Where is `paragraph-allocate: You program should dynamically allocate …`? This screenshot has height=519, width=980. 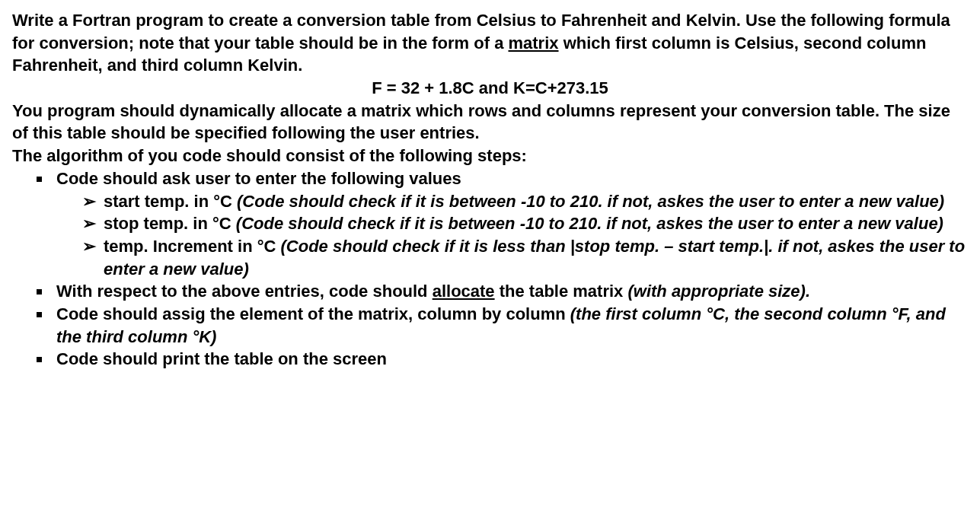
paragraph-allocate: You program should dynamically allocate … is located at coordinates (490, 122).